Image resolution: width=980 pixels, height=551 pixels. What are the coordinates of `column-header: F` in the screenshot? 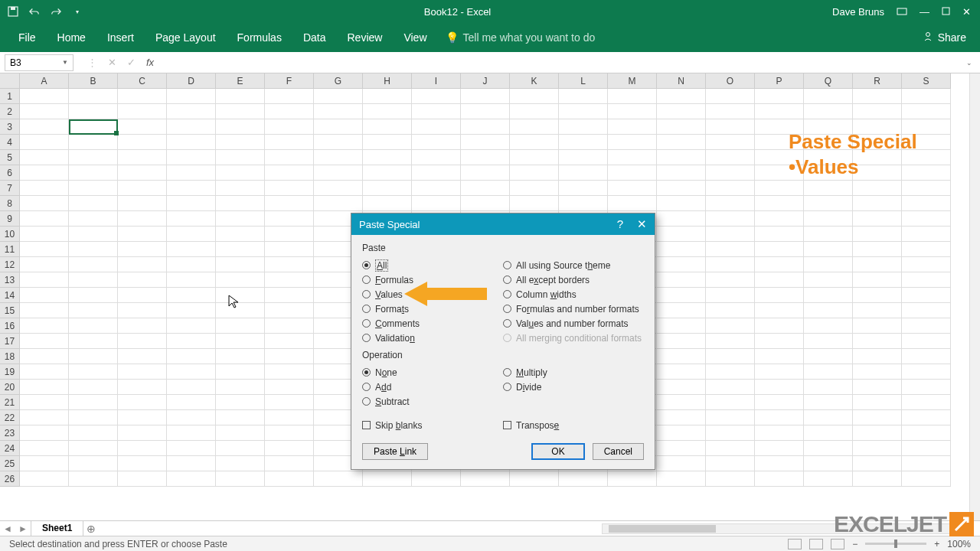 It's located at (289, 81).